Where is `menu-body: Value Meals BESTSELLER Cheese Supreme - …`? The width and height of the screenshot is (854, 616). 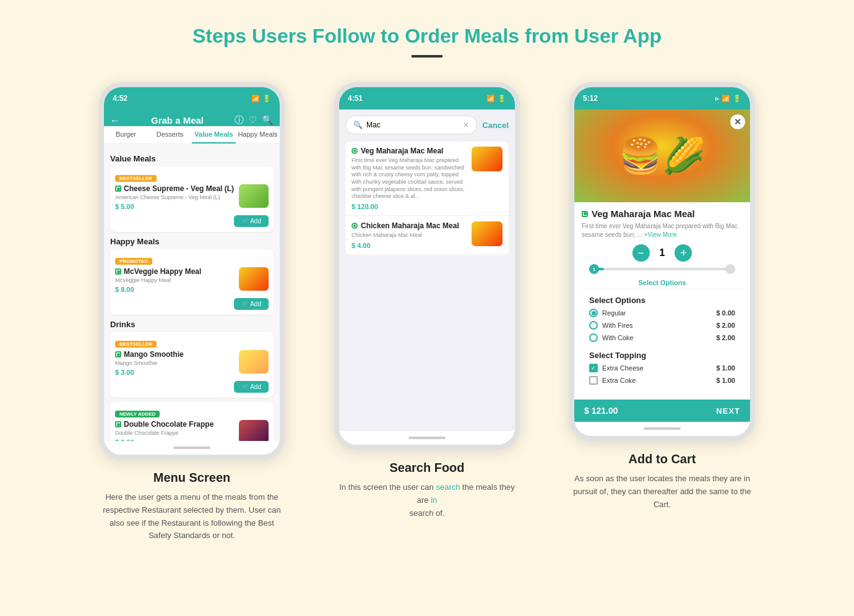 menu-body: Value Meals BESTSELLER Cheese Supreme - … is located at coordinates (192, 293).